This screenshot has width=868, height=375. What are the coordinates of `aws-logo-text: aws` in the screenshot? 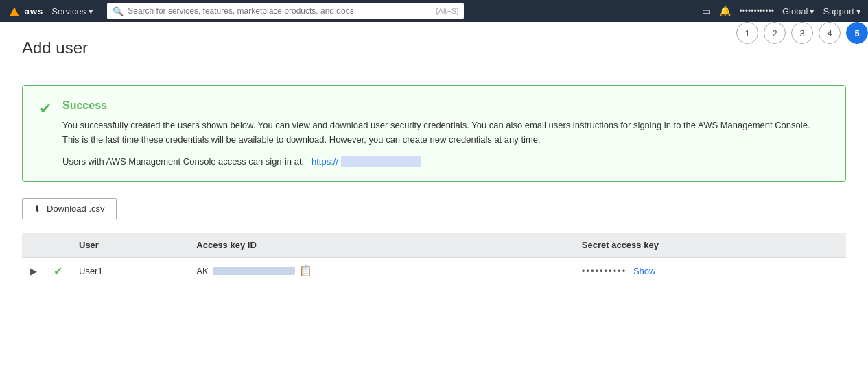 It's located at (34, 11).